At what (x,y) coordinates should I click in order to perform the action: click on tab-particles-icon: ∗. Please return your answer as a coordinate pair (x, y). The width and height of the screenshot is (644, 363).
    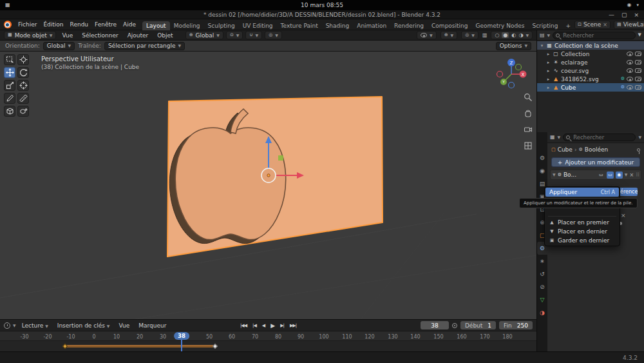
    Looking at the image, I should click on (542, 261).